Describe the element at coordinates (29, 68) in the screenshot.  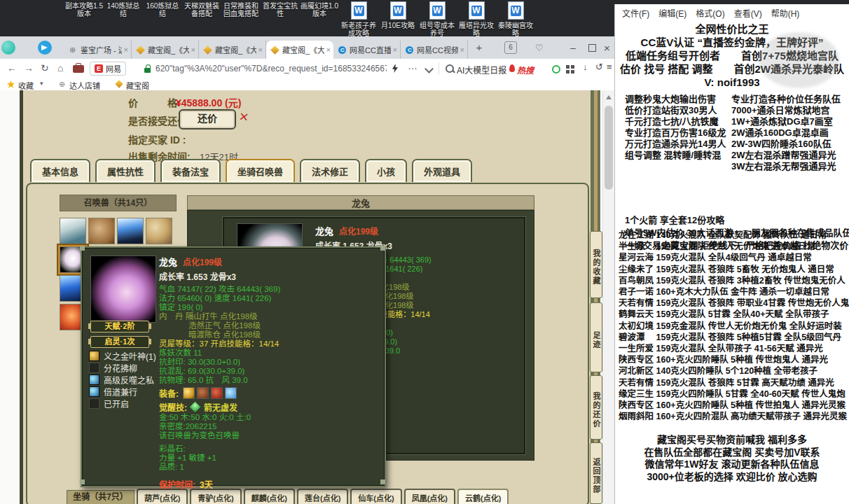
I see `forward-icon: →` at that location.